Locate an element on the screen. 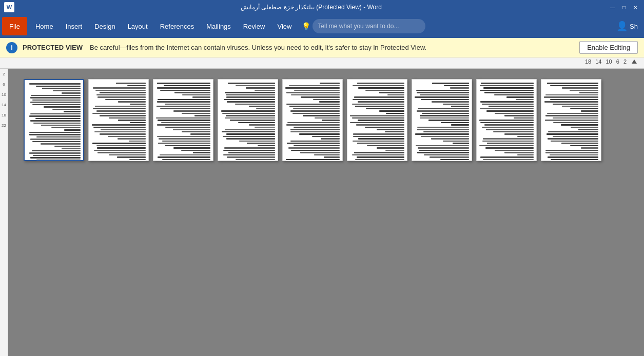  title-bar: W بیلتکذار خزة صطعلی أرمایش (Protected V… is located at coordinates (322, 7).